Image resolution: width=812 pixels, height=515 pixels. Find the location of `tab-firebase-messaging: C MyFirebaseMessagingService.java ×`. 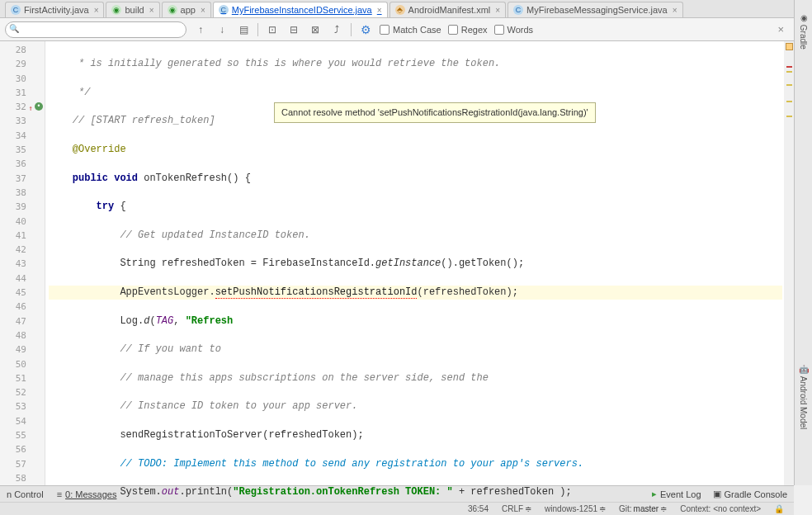

tab-firebase-messaging: C MyFirebaseMessagingService.java × is located at coordinates (595, 10).